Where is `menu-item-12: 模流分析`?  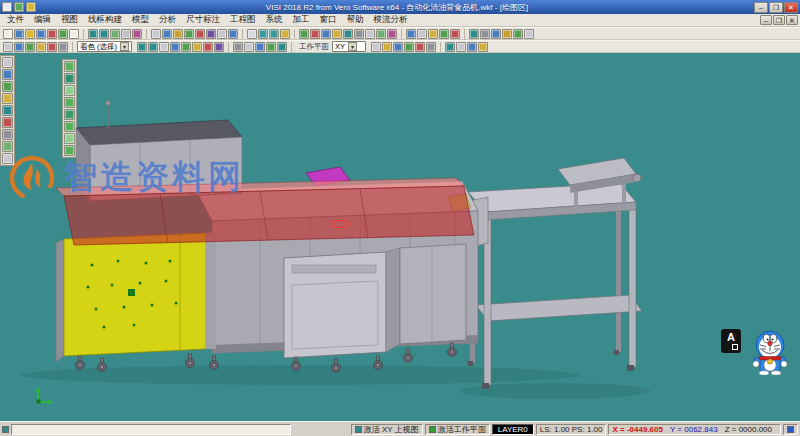 menu-item-12: 模流分析 is located at coordinates (391, 20).